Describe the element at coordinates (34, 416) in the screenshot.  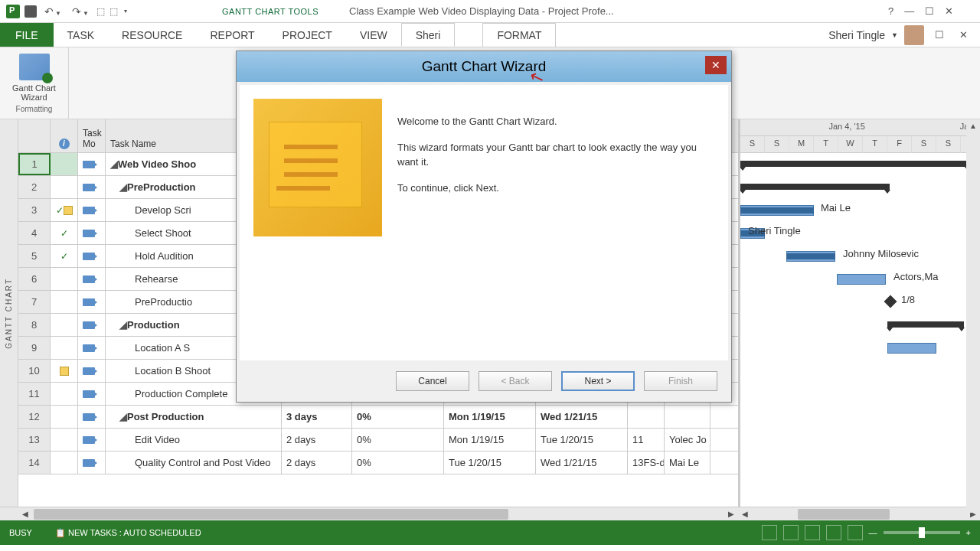
I see `cell-id: 12` at that location.